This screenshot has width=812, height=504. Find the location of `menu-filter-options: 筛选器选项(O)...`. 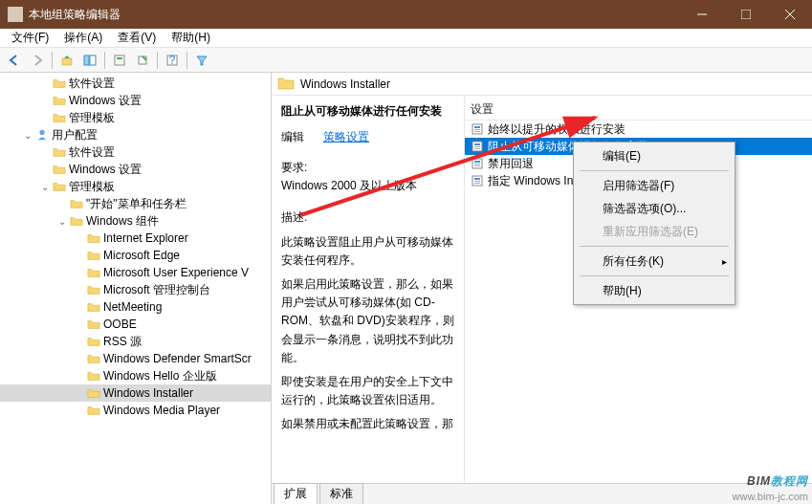

menu-filter-options: 筛选器选项(O)... is located at coordinates (654, 208).